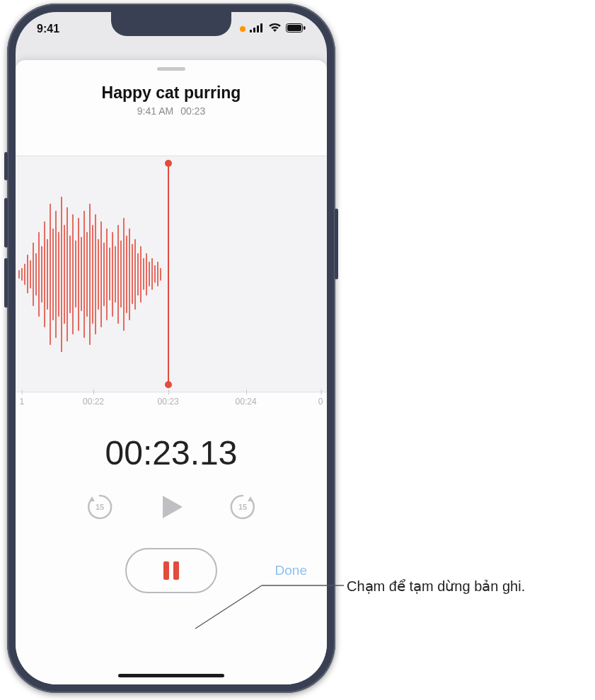  What do you see at coordinates (296, 29) in the screenshot?
I see `battery-icon` at bounding box center [296, 29].